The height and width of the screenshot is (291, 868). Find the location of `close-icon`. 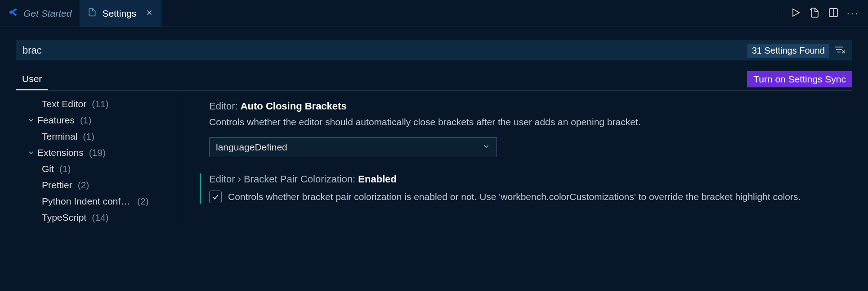

close-icon is located at coordinates (149, 14).